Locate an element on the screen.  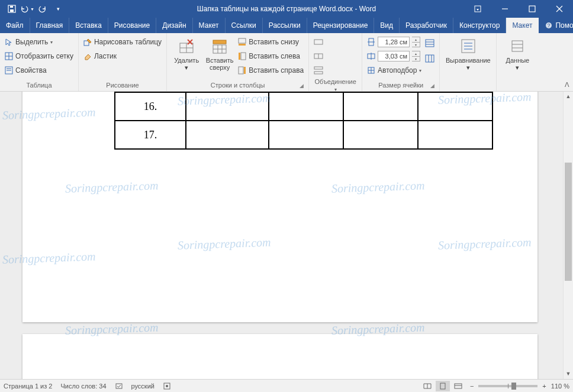
help-icon: ? is located at coordinates (549, 25).